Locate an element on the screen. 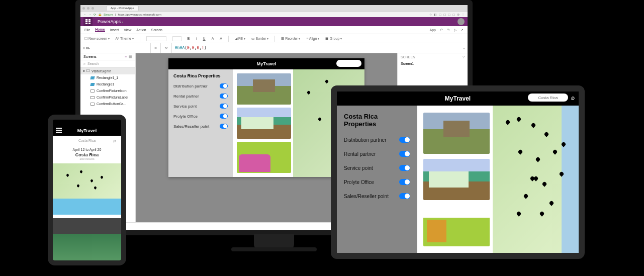 This screenshot has height=276, width=644. formula-expand-icon: ⌄ is located at coordinates (464, 48).